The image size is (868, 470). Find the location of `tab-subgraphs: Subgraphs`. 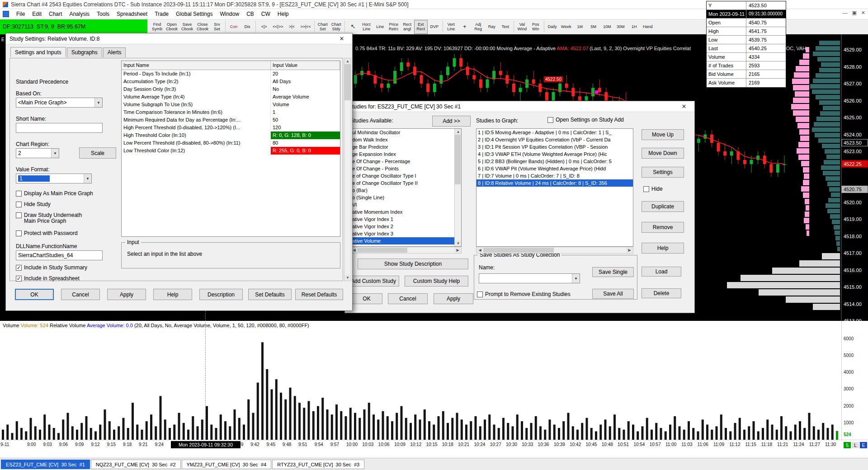

tab-subgraphs: Subgraphs is located at coordinates (85, 52).